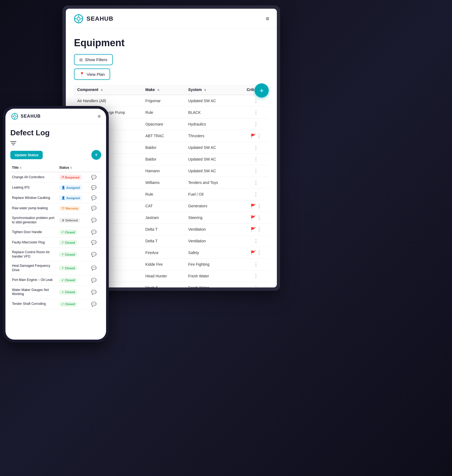  What do you see at coordinates (108, 90) in the screenshot?
I see `col-header-component: Component ⇅` at bounding box center [108, 90].